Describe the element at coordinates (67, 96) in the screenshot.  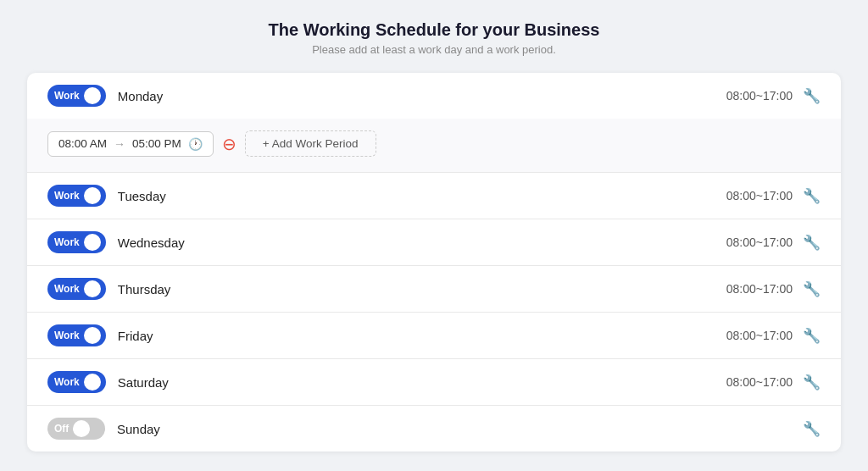
I see `work-toggle-label-monday: Work` at that location.